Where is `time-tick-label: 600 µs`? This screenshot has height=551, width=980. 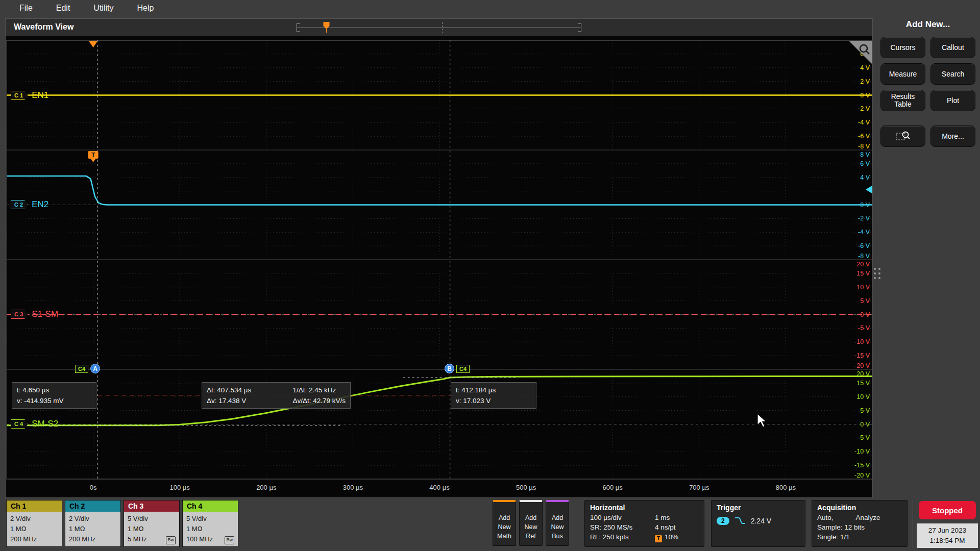 time-tick-label: 600 µs is located at coordinates (613, 488).